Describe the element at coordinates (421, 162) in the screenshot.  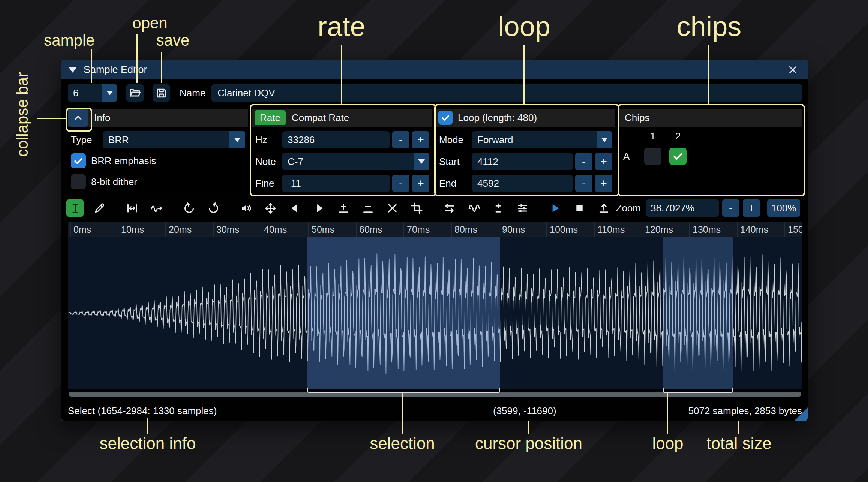
I see `note-dropdown-arrow` at that location.